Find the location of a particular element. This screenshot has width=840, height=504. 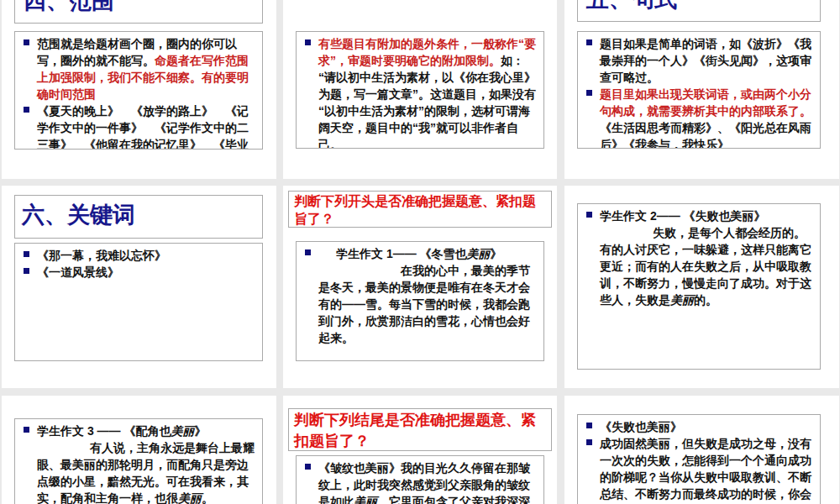

emphasis-text: 题目里如果出现关联词语，或由两个小分句构成，就需要辨析其中的内部联系了。 is located at coordinates (706, 102).